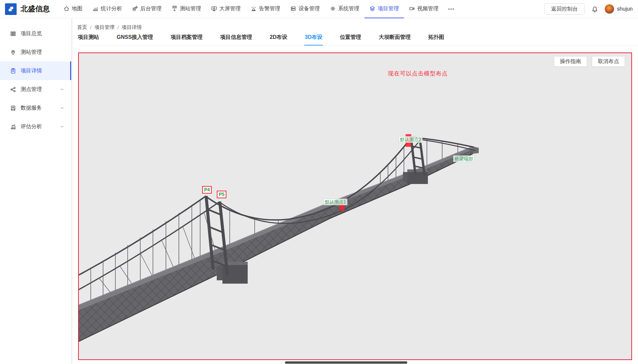 The image size is (638, 364). I want to click on placement-hint-text: 现在可以点击模型布点, so click(418, 74).